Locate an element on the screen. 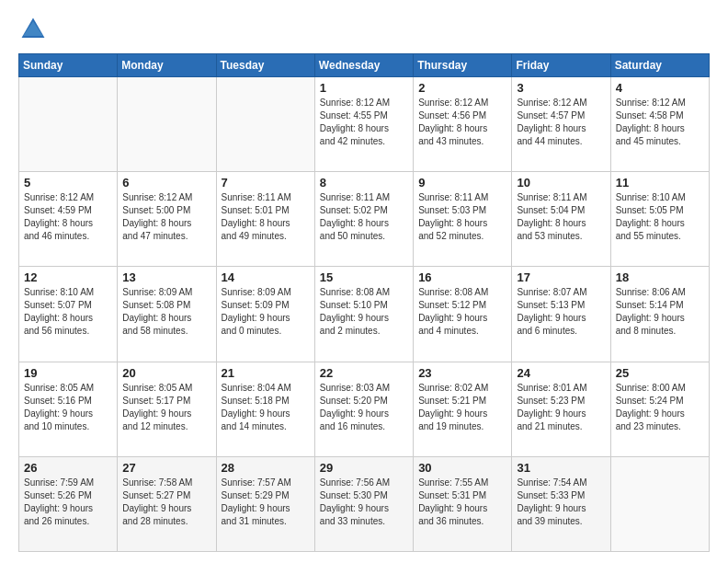 The width and height of the screenshot is (728, 563). calendar-cell: 19Sunrise: 8:05 AM Sunset: 5:16 PM Dayli… is located at coordinates (68, 408).